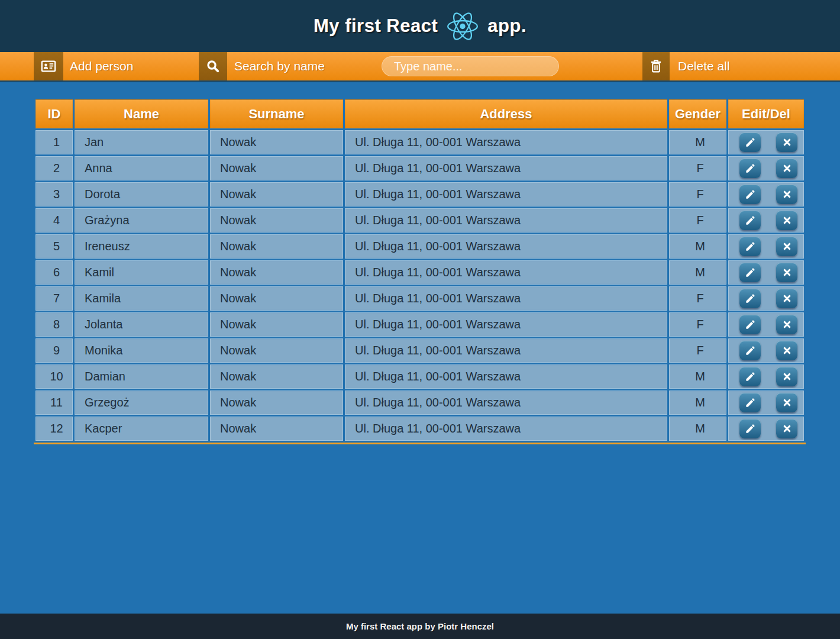 The width and height of the screenshot is (840, 639). What do you see at coordinates (54, 220) in the screenshot?
I see `cell-id: 4` at bounding box center [54, 220].